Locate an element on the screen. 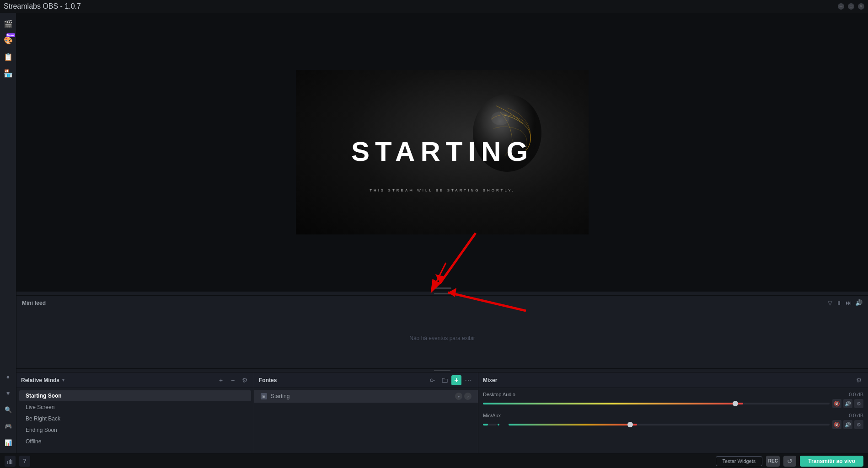 Image resolution: width=868 pixels, height=468 pixels. mic-activity-bar is located at coordinates (490, 425).